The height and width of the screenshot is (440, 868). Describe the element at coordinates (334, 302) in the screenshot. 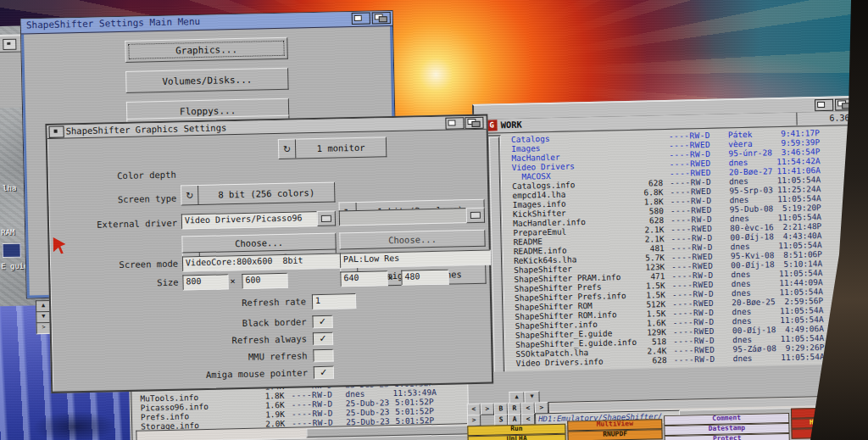

I see `refresh-rate-input: 1` at that location.